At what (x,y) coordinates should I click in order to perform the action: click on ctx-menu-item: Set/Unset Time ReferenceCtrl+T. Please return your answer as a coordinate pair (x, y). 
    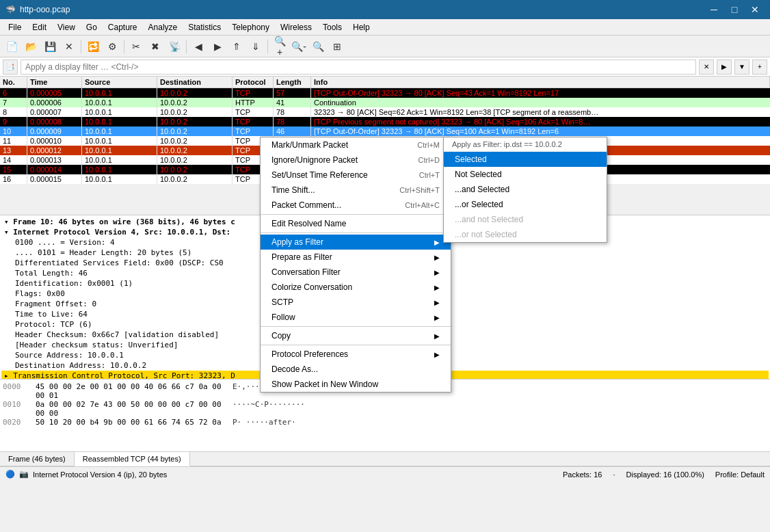
    Looking at the image, I should click on (356, 175).